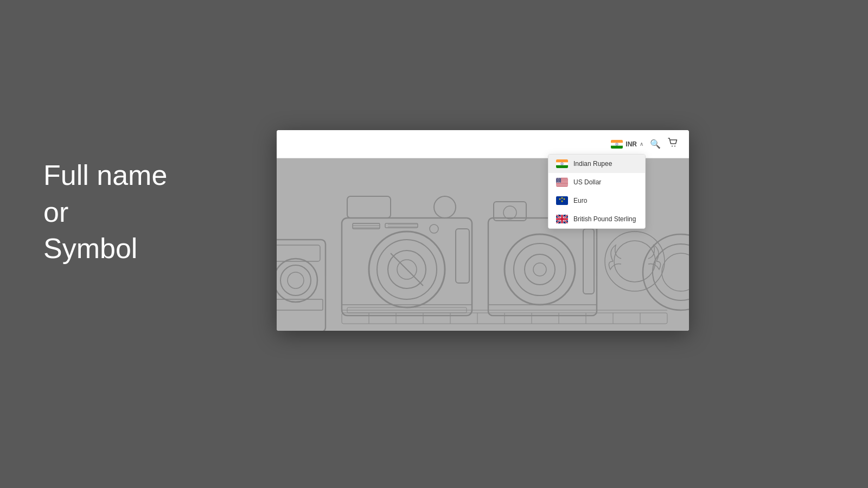 The image size is (868, 488). Describe the element at coordinates (655, 144) in the screenshot. I see `search-icon: 🔍` at that location.